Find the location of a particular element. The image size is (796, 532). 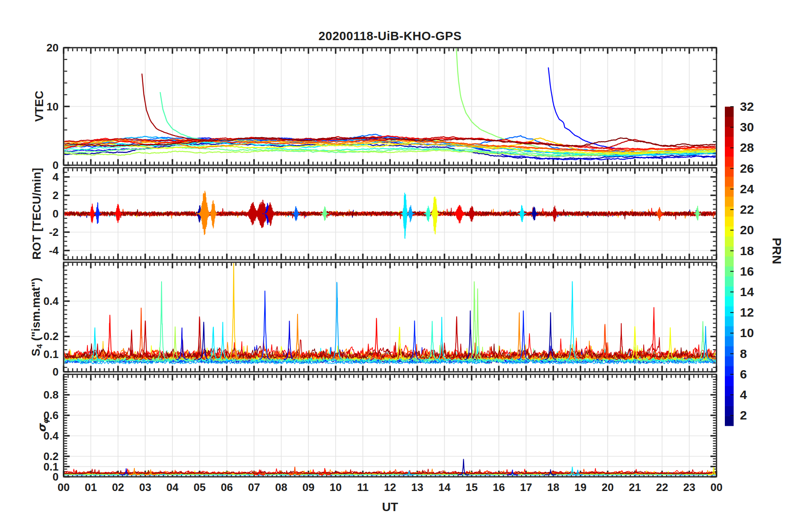

phi-subscript: φ is located at coordinates (46, 421).